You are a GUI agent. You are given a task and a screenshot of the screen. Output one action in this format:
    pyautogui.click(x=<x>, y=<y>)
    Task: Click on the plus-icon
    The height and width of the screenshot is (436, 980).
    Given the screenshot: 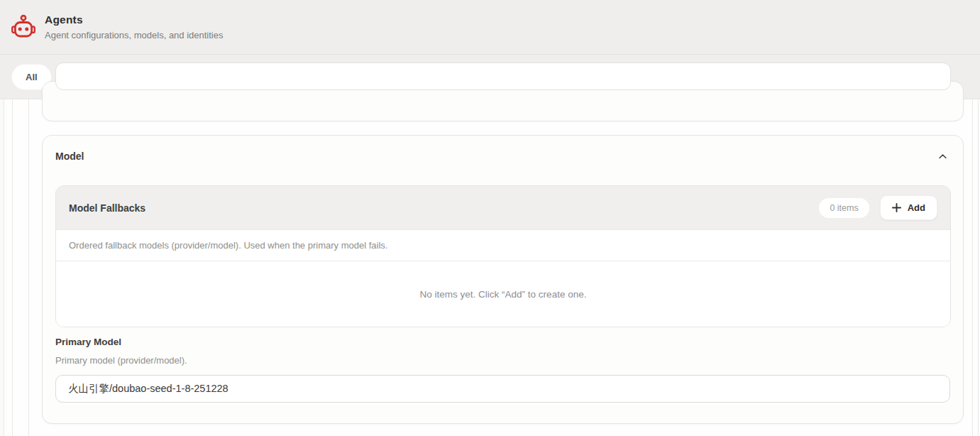 What is the action you would take?
    pyautogui.click(x=897, y=207)
    